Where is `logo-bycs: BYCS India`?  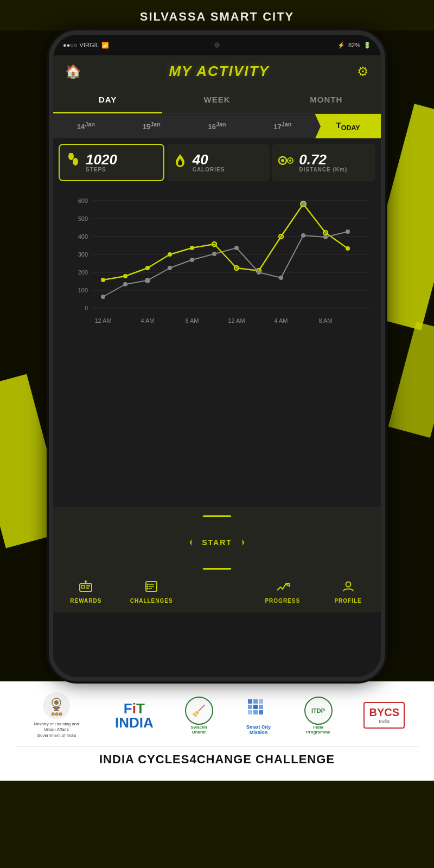 logo-bycs: BYCS India is located at coordinates (384, 715).